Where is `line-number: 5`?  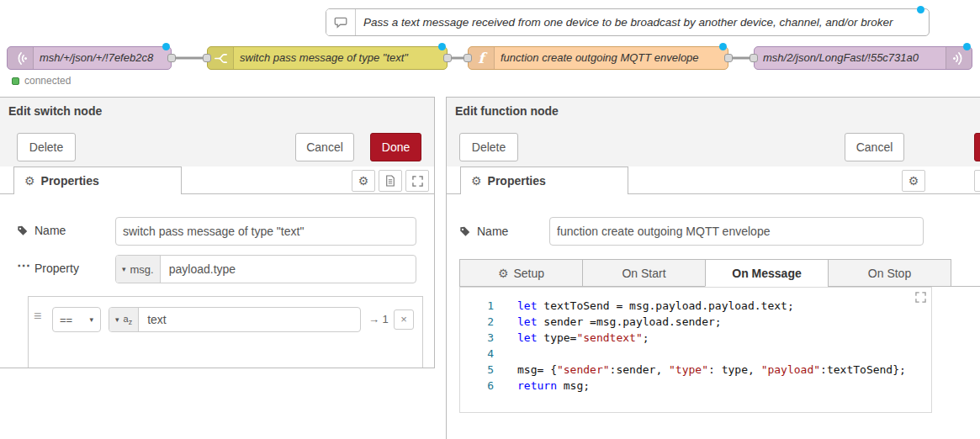 line-number: 5 is located at coordinates (482, 370).